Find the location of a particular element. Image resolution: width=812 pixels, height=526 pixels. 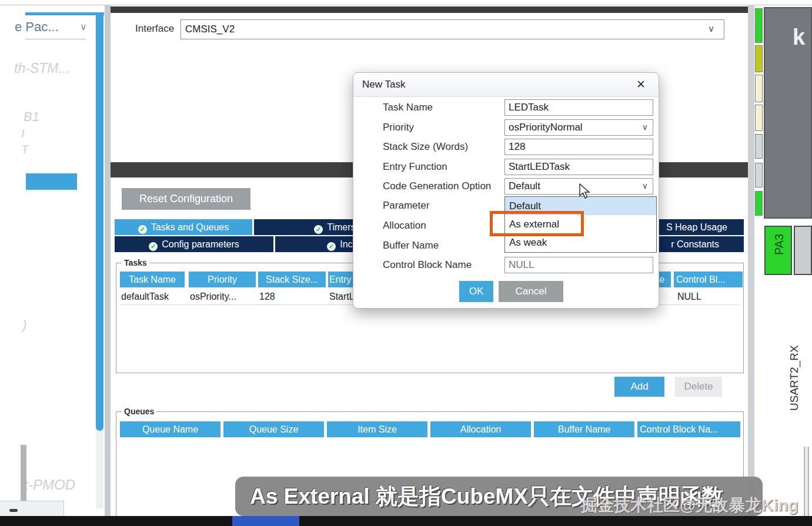

task-name-input is located at coordinates (579, 108).